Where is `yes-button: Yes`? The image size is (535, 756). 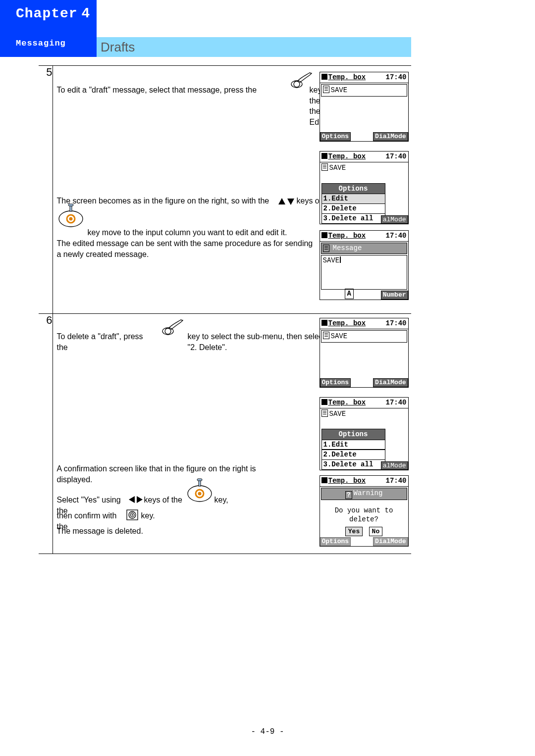
yes-button: Yes is located at coordinates (354, 532).